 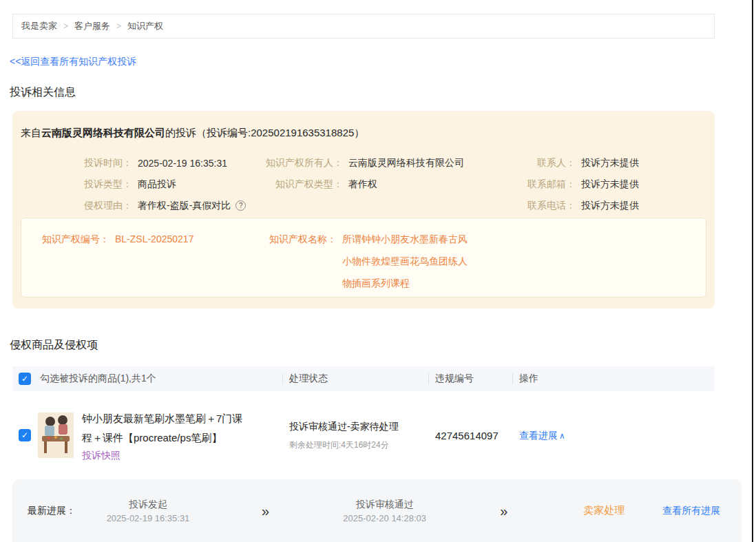 I want to click on window-frame-border, so click(x=753, y=271).